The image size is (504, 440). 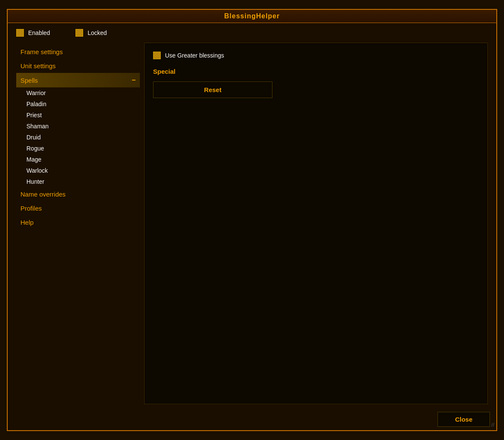 What do you see at coordinates (252, 16) in the screenshot?
I see `title-bar: BlessingHelper` at bounding box center [252, 16].